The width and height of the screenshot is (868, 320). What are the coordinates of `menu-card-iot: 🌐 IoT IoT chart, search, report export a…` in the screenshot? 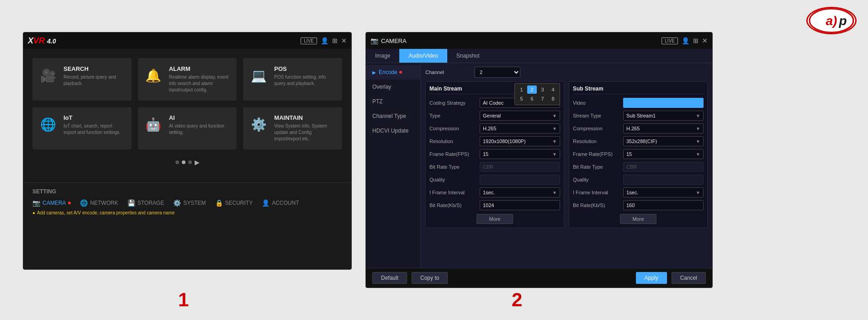 It's located at (82, 128).